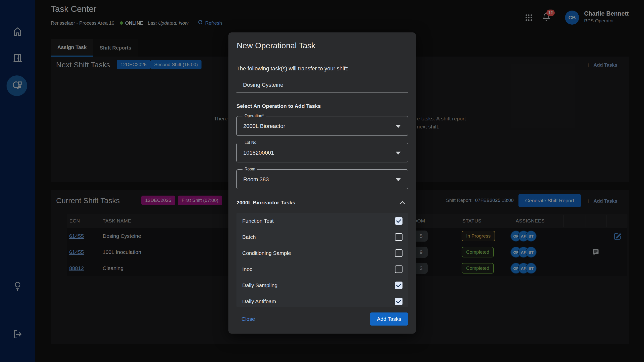 The image size is (644, 362). Describe the element at coordinates (259, 153) in the screenshot. I see `lot-no-select-value: 1018200001` at that location.